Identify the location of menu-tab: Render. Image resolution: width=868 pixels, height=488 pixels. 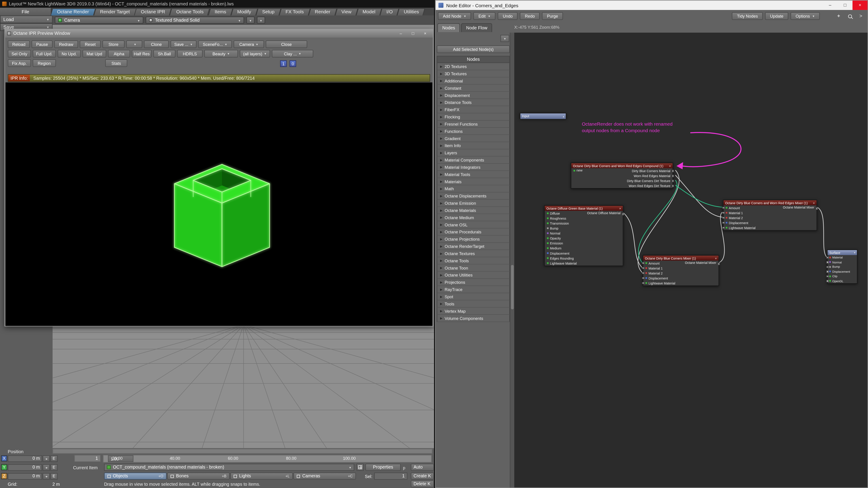
(322, 11).